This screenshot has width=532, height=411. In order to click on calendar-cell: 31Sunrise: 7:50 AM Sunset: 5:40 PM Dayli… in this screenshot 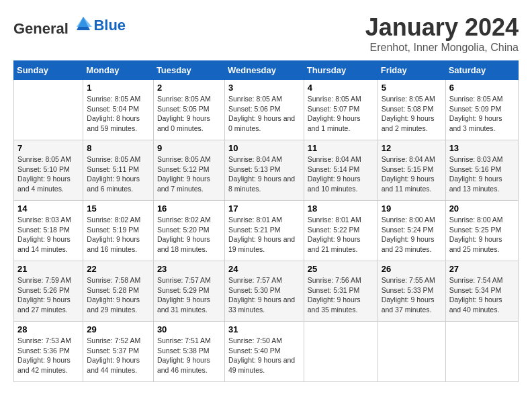, I will do `click(264, 352)`.